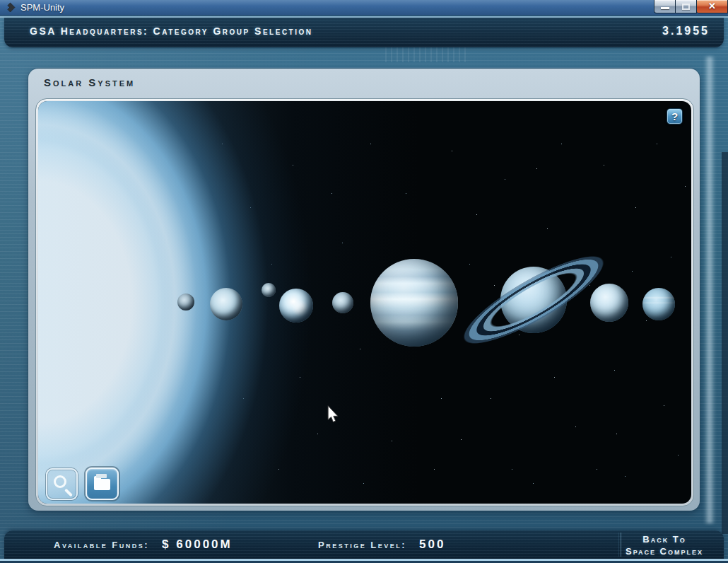  What do you see at coordinates (186, 302) in the screenshot?
I see `planet-mercury` at bounding box center [186, 302].